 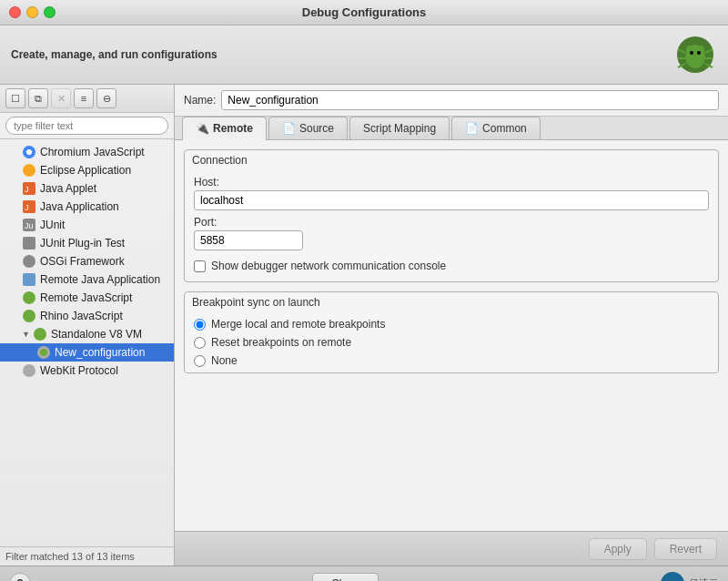 I want to click on help-button: ?, so click(x=20, y=577).